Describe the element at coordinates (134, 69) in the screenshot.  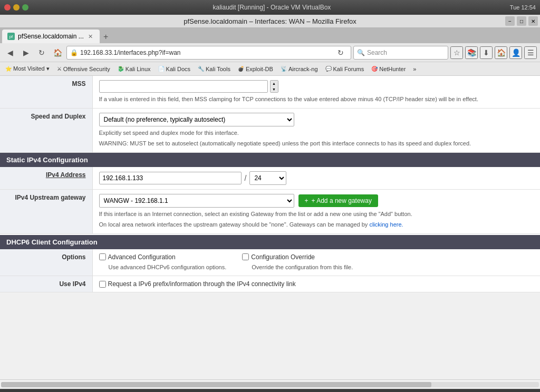
I see `bm-kali-linux: 🐉 Kali Linux` at that location.